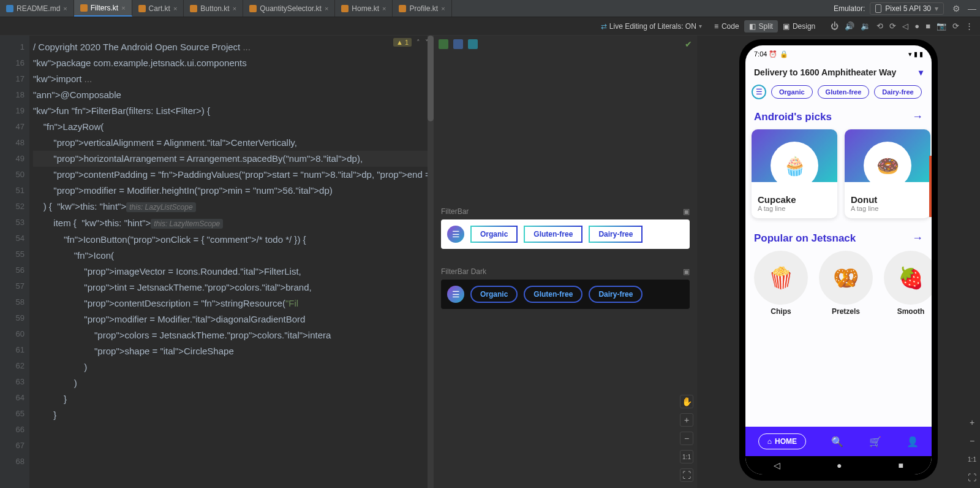 This screenshot has width=980, height=488. Describe the element at coordinates (37, 9) in the screenshot. I see `tab-readme: README.md×` at that location.